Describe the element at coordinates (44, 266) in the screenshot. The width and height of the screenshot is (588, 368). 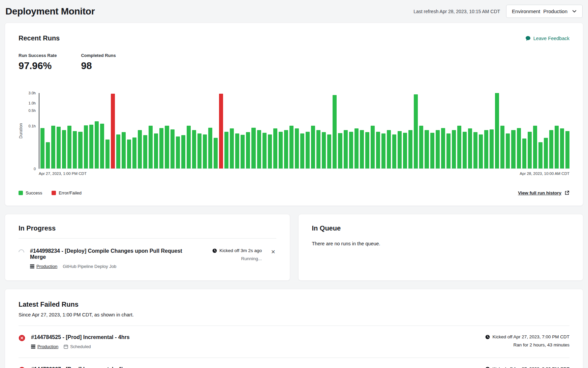
I see `environment-link: Production` at that location.